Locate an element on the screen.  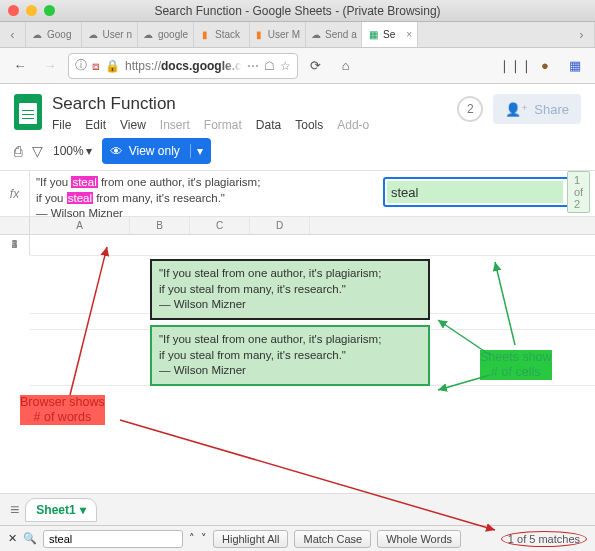
menu-file: File is located at coordinates (62, 125).